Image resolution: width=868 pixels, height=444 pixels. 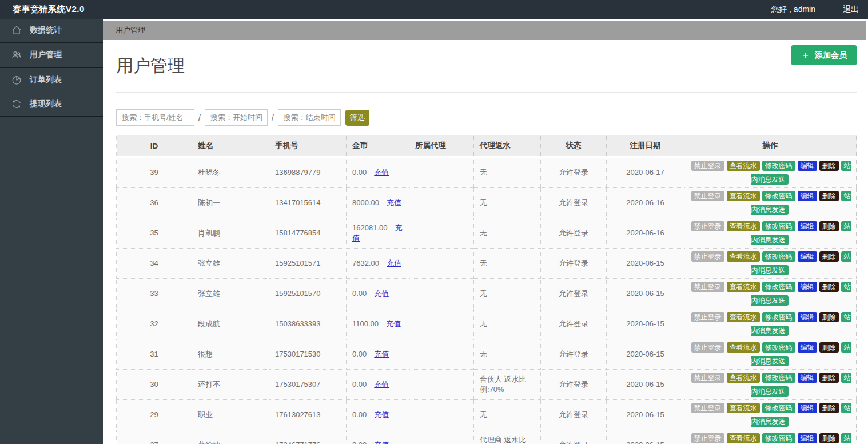 I want to click on page-title: 用户管理, so click(x=150, y=66).